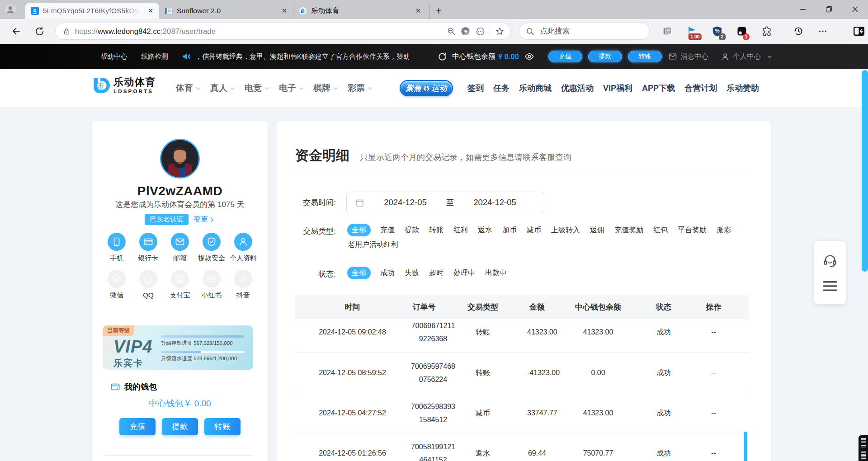  What do you see at coordinates (830, 261) in the screenshot?
I see `customer-service-headset-icon` at bounding box center [830, 261].